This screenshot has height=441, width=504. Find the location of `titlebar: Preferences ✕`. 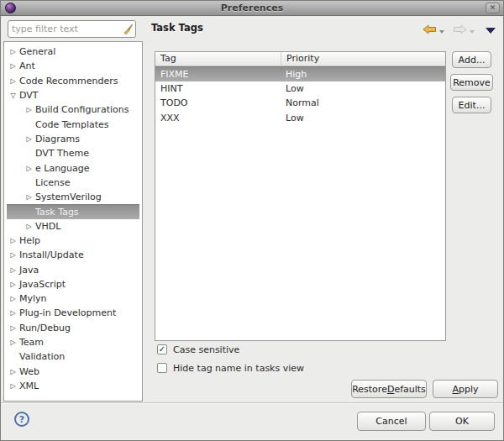

titlebar: Preferences ✕ is located at coordinates (252, 8).